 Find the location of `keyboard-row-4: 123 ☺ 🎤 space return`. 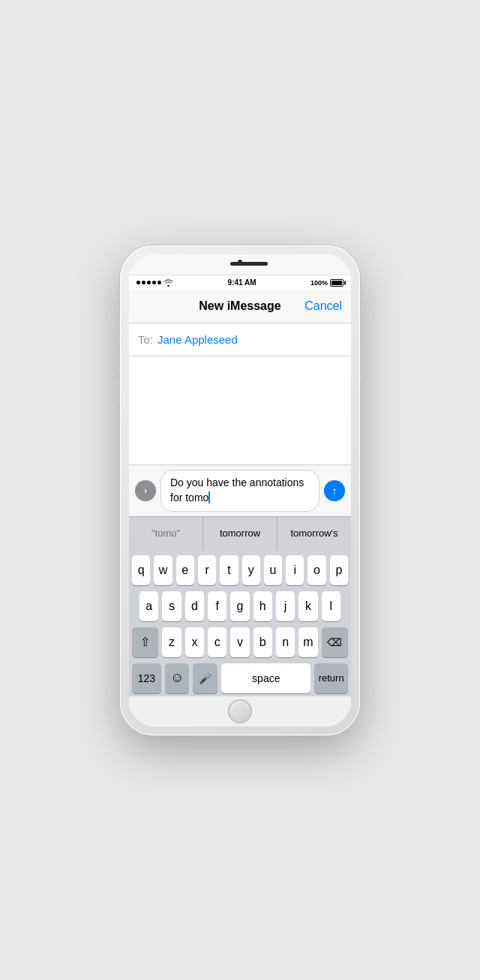

keyboard-row-4: 123 ☺ 🎤 space return is located at coordinates (240, 678).